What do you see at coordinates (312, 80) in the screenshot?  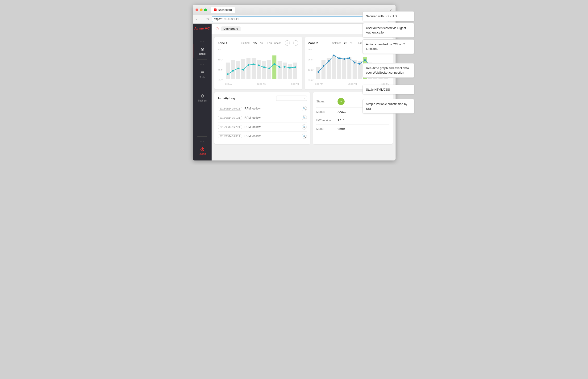 I see `zone2-y-15: 15 C°` at bounding box center [312, 80].